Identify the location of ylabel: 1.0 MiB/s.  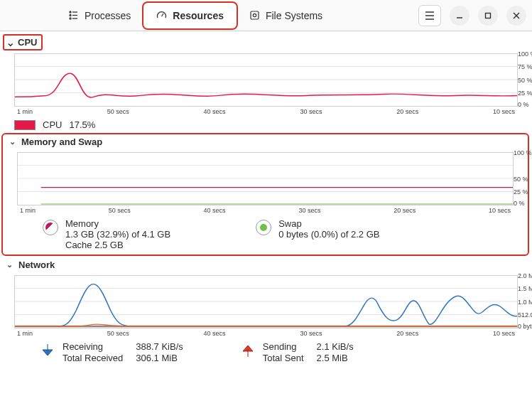
(525, 302).